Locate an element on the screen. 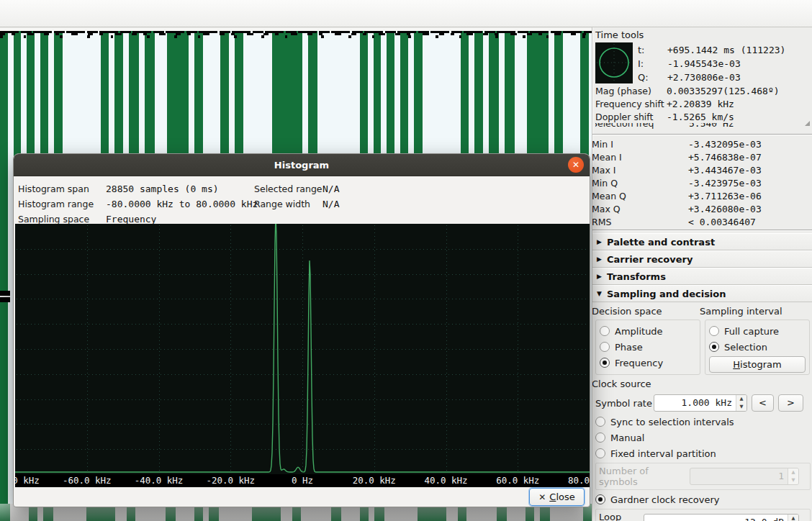  clock-source-title: Clock source is located at coordinates (702, 384).